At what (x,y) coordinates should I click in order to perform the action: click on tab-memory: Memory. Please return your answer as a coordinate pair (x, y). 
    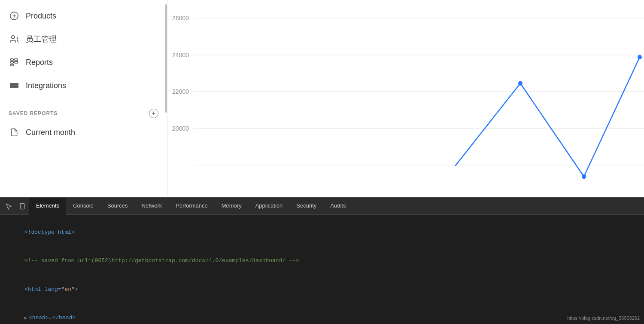
    Looking at the image, I should click on (232, 206).